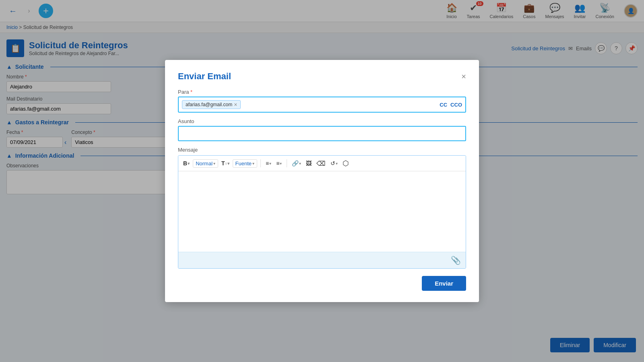 The width and height of the screenshot is (644, 362). I want to click on modal-footer: Enviar, so click(322, 283).